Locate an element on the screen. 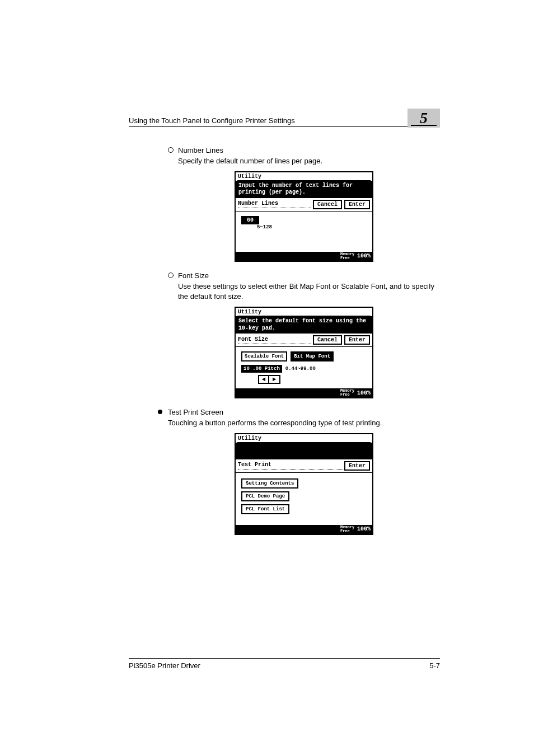 The width and height of the screenshot is (534, 756). item-description: Touching a button performs the correspon… is located at coordinates (304, 423).